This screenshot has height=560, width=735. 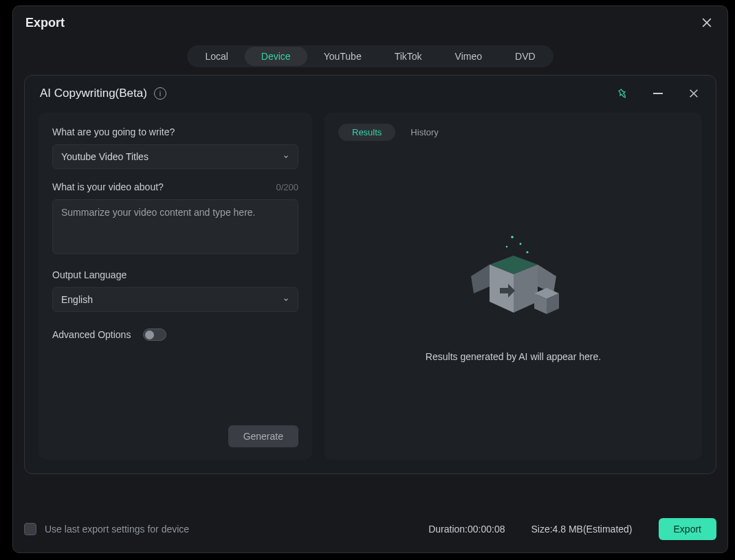 I want to click on size-readout: Size:4.8 MB(Estimated), so click(x=582, y=529).